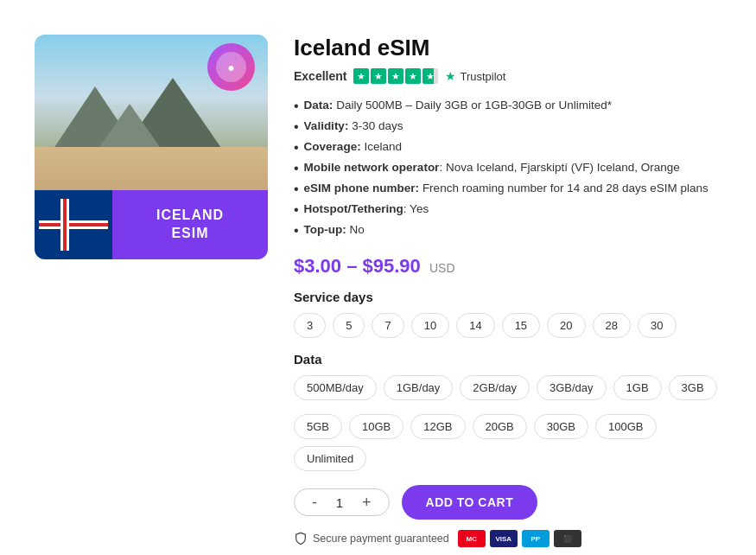 The height and width of the screenshot is (555, 756). What do you see at coordinates (320, 76) in the screenshot?
I see `rating-text: Excellent` at bounding box center [320, 76].